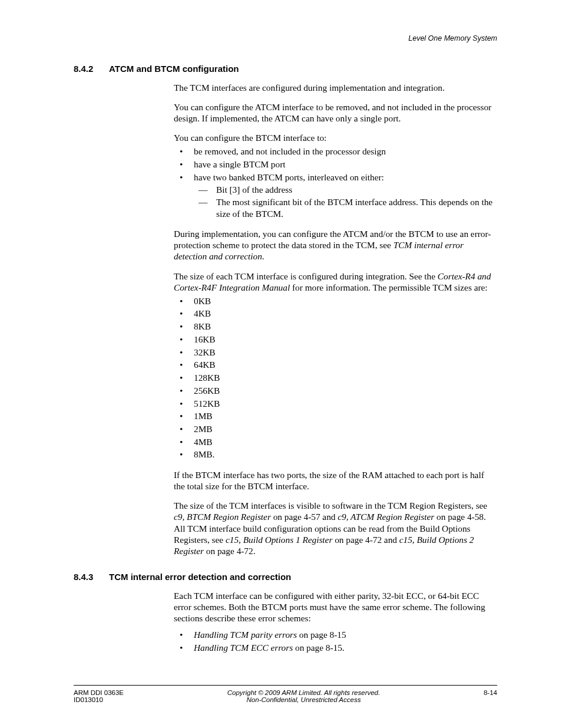  What do you see at coordinates (99, 693) in the screenshot?
I see `doc-id: ARM DDI 0363E` at bounding box center [99, 693].